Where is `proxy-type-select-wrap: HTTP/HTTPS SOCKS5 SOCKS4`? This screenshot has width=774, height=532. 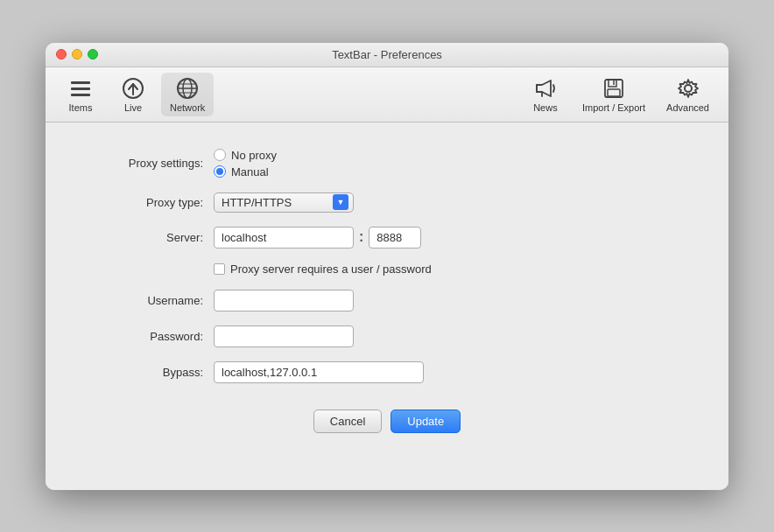
proxy-type-select-wrap: HTTP/HTTPS SOCKS5 SOCKS4 is located at coordinates (284, 203).